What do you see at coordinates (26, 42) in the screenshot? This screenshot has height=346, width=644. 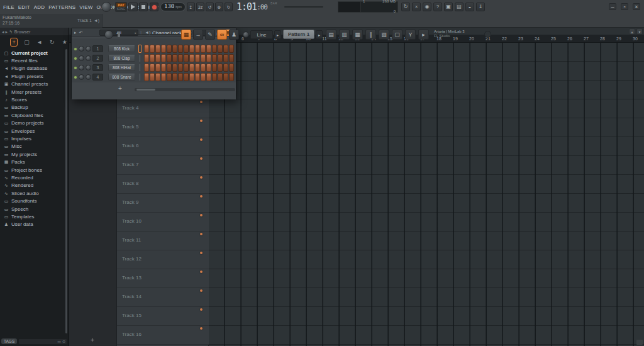 I see `tab-files: ▢` at bounding box center [26, 42].